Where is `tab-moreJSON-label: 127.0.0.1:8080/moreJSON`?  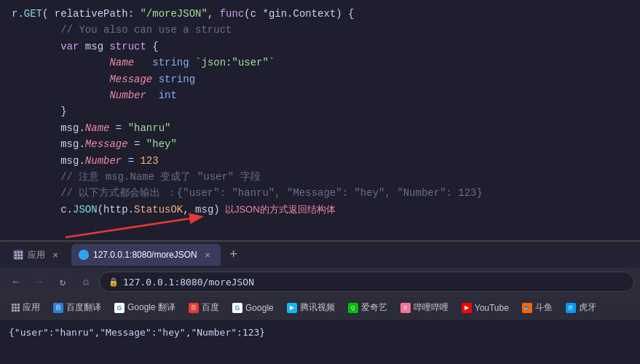 tab-moreJSON-label: 127.0.0.1:8080/moreJSON is located at coordinates (146, 255).